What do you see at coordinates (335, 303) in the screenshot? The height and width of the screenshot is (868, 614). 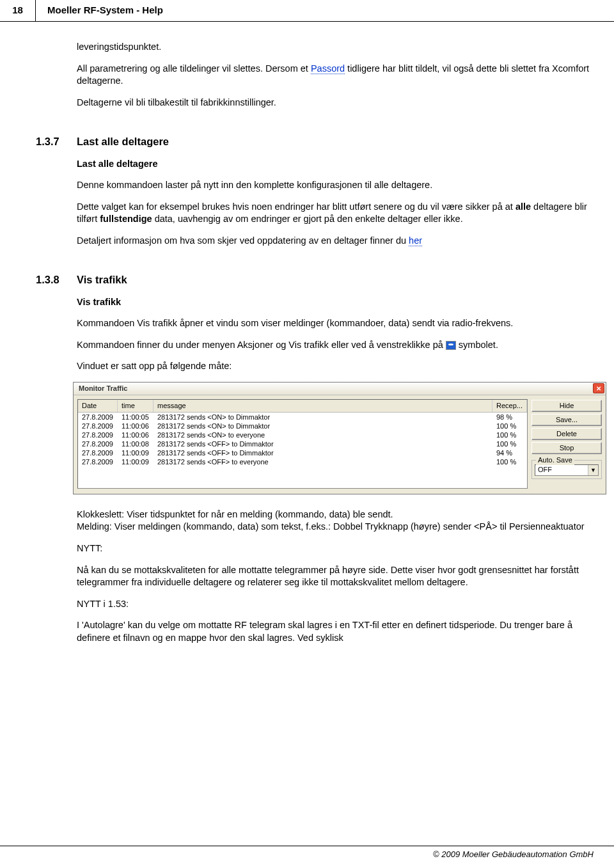 I see `section-138-sub: Vis trafikk` at bounding box center [335, 303].